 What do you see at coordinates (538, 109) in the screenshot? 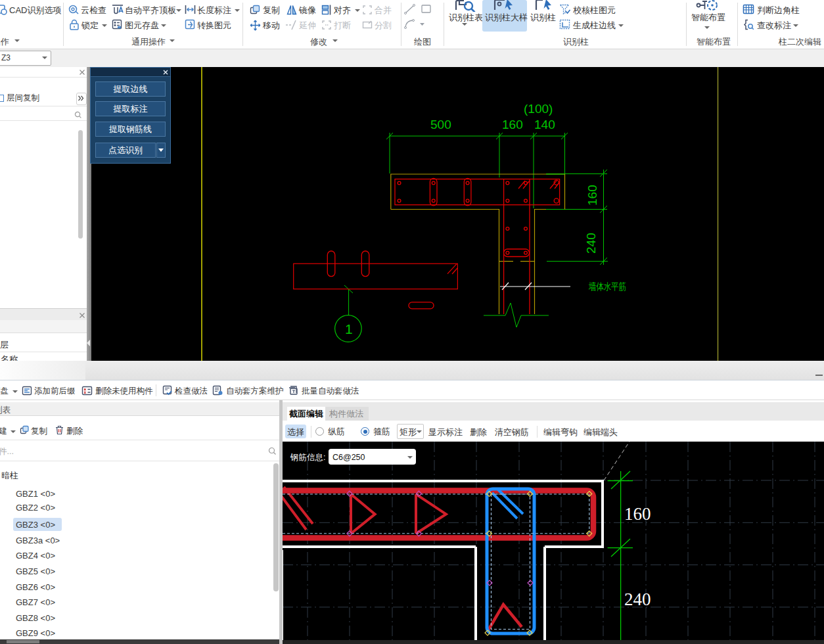
I see `svg-text: (100)` at bounding box center [538, 109].